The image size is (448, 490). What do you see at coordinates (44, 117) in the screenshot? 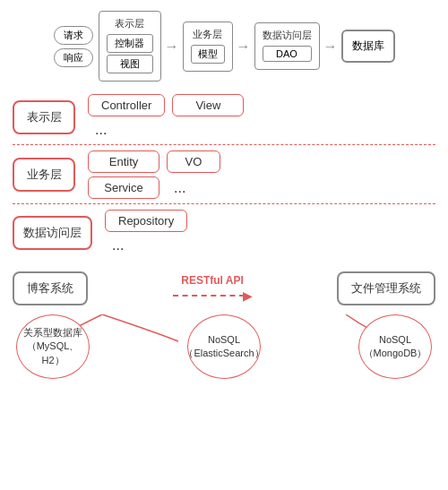
I see `presentation-layer-label: 表示层` at bounding box center [44, 117].